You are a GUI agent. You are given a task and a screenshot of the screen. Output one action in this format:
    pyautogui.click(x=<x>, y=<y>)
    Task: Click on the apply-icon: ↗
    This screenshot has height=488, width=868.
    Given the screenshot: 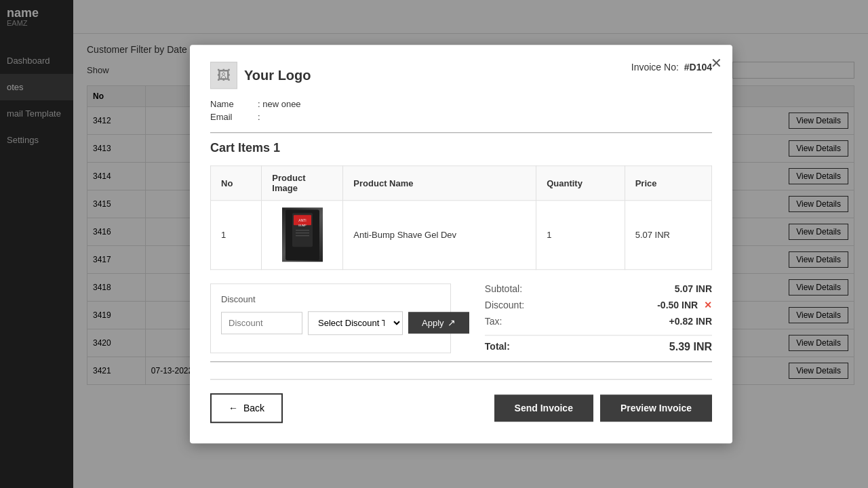 What is the action you would take?
    pyautogui.click(x=452, y=323)
    